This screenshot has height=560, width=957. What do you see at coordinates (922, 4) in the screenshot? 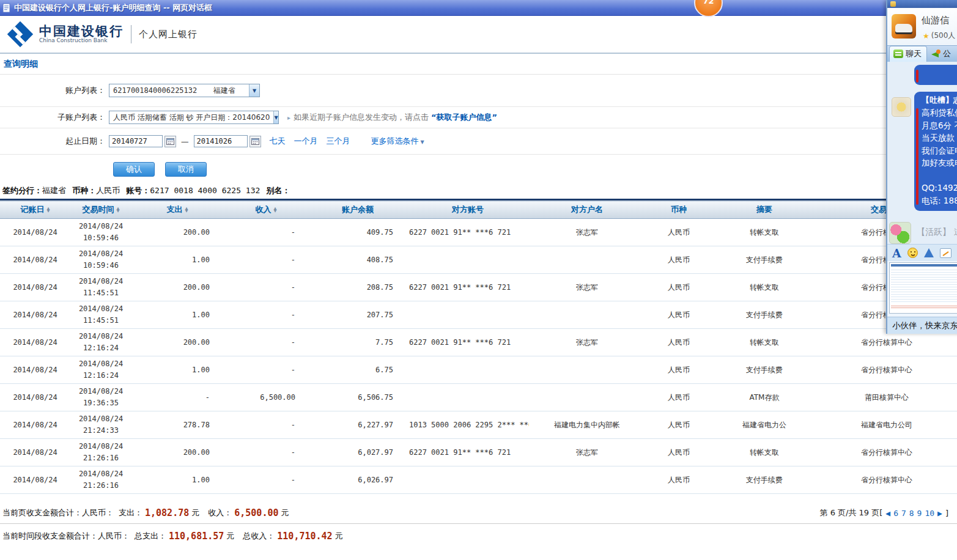
I see `qq-window-titlebar` at bounding box center [922, 4].